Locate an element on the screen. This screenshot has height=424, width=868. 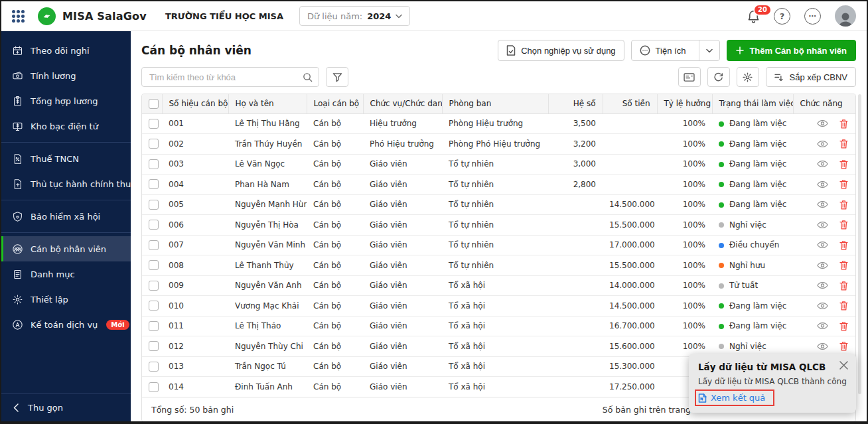
table-row: 005Nguyễn Mạnh HùngCán bộGiáo viênTổ tự … is located at coordinates (499, 204).